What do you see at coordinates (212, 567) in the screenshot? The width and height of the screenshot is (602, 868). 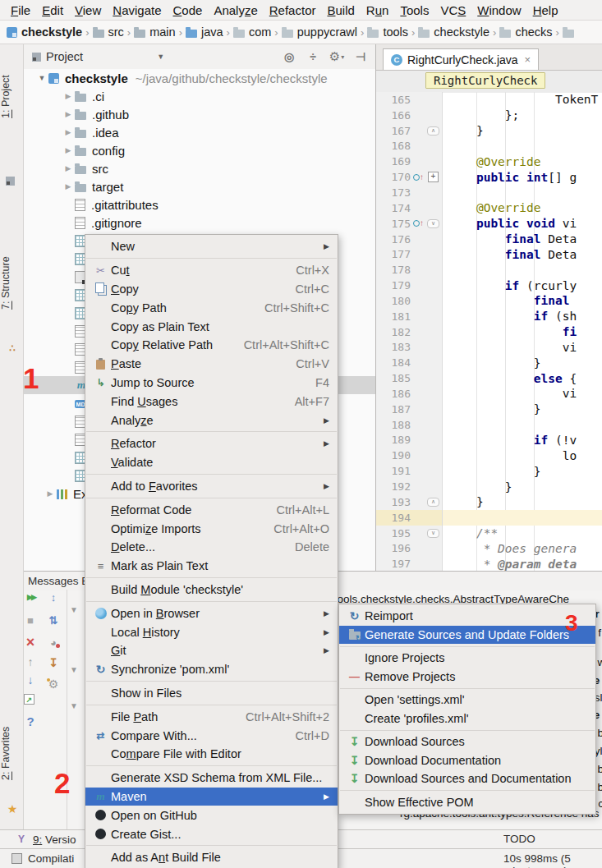 I see `menu-item-mark-as-plain-text: ≡Mark as Plain Text` at bounding box center [212, 567].